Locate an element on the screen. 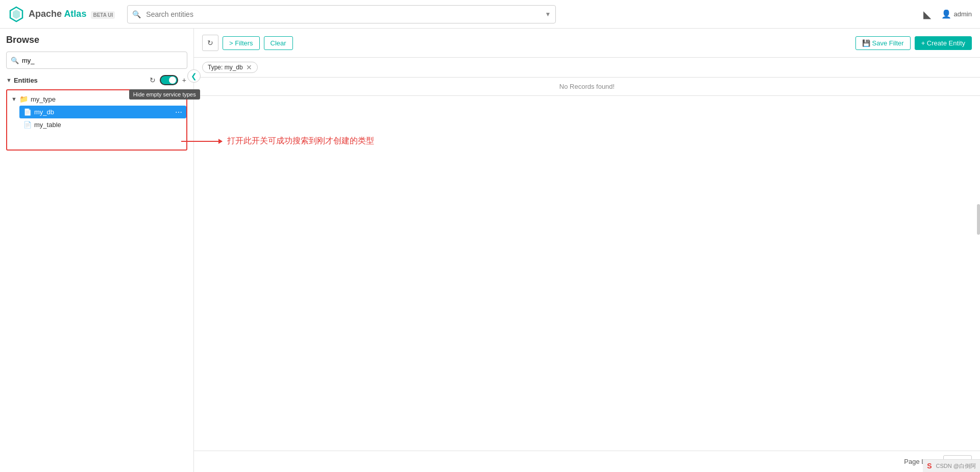 This screenshot has height=472, width=980. clear-button: Clear is located at coordinates (279, 43).